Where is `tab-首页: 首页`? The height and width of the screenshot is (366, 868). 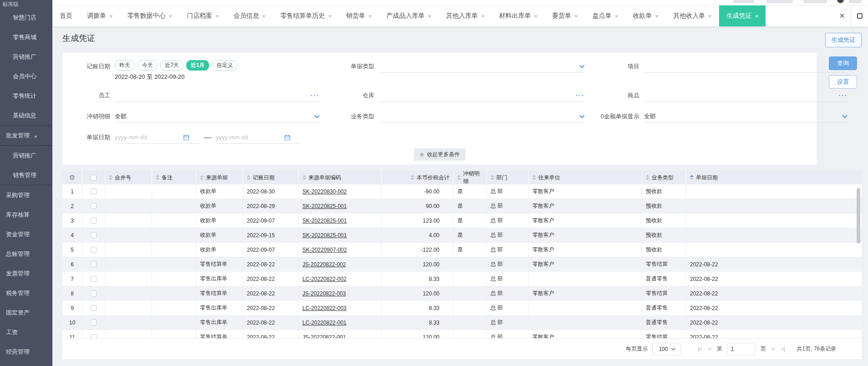
tab-首页: 首页 is located at coordinates (66, 16).